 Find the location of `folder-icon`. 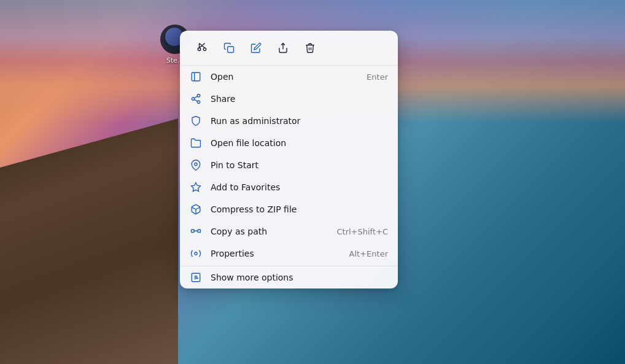

folder-icon is located at coordinates (196, 143).